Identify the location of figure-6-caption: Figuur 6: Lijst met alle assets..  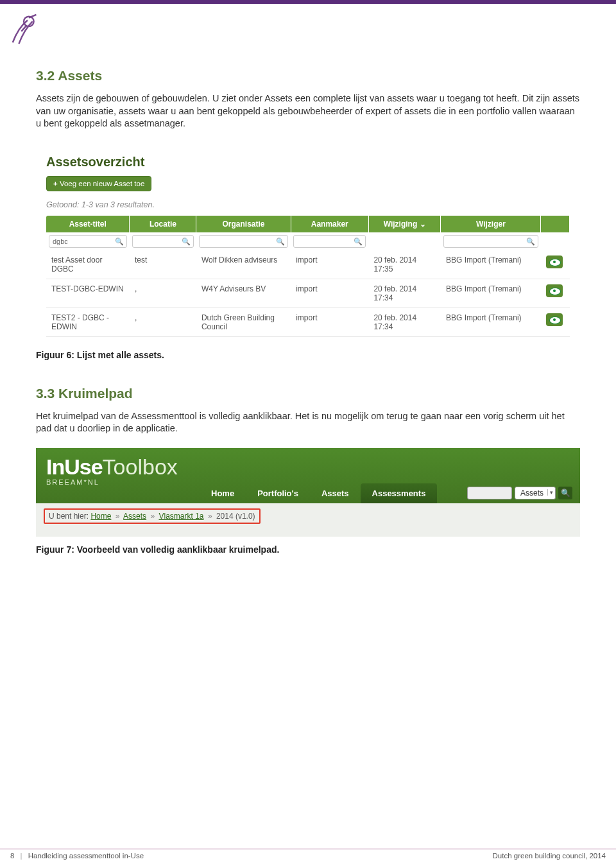
(308, 355).